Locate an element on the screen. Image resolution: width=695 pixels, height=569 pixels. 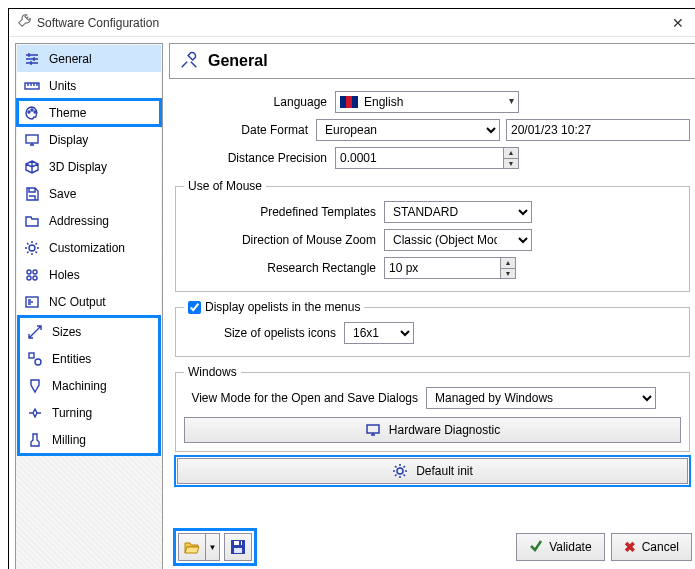
save-button is located at coordinates (238, 547).